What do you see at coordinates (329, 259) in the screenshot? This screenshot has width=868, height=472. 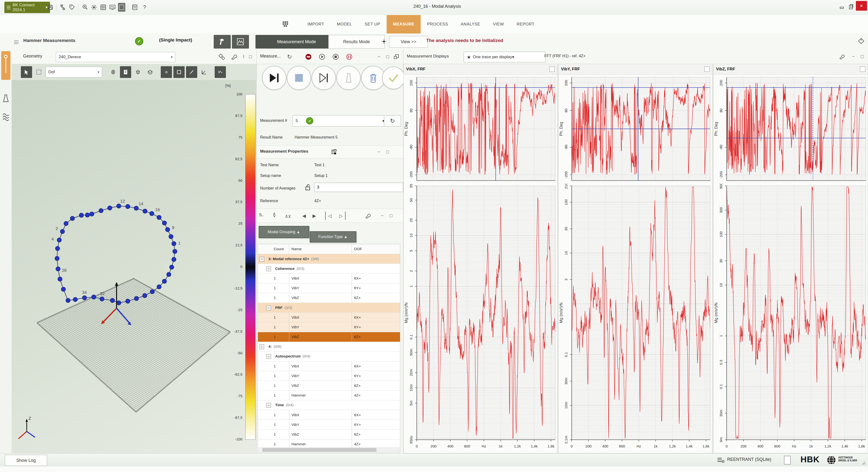 I see `table-group-row: −3: Modal reference 4Z+(3/6)` at bounding box center [329, 259].